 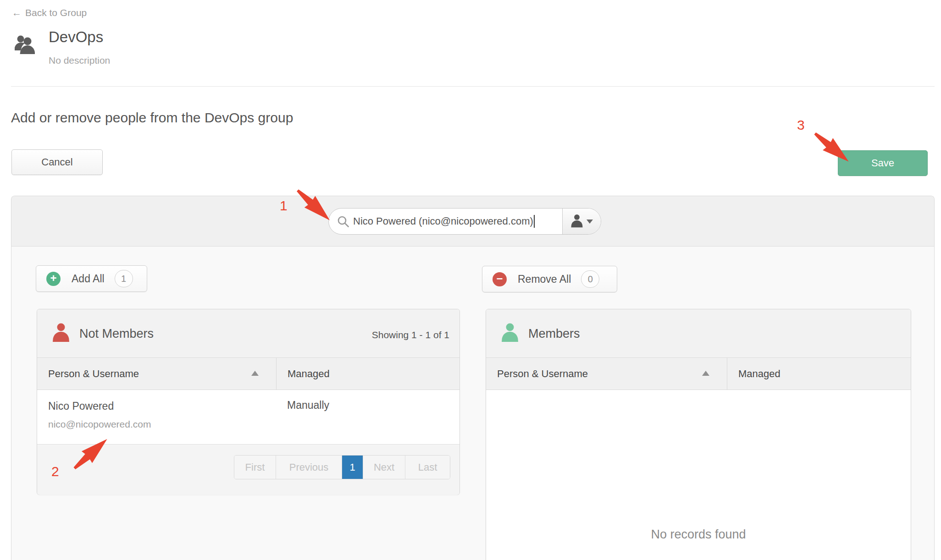 What do you see at coordinates (590, 279) in the screenshot?
I see `remove-all-count-badge: 0` at bounding box center [590, 279].